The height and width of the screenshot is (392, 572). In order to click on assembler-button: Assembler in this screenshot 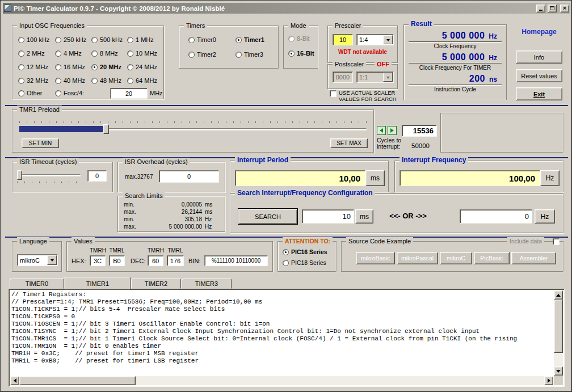, I will do `click(533, 258)`.